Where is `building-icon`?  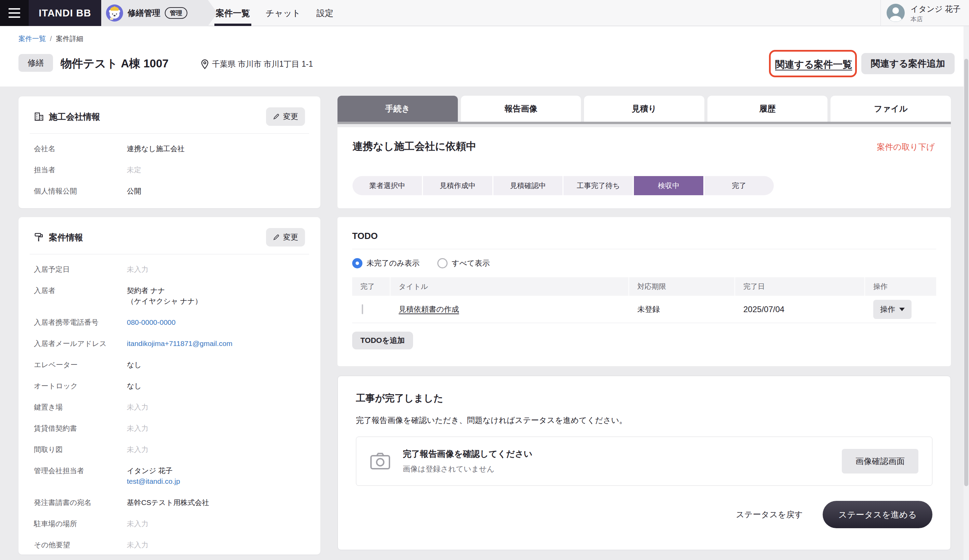 building-icon is located at coordinates (39, 117).